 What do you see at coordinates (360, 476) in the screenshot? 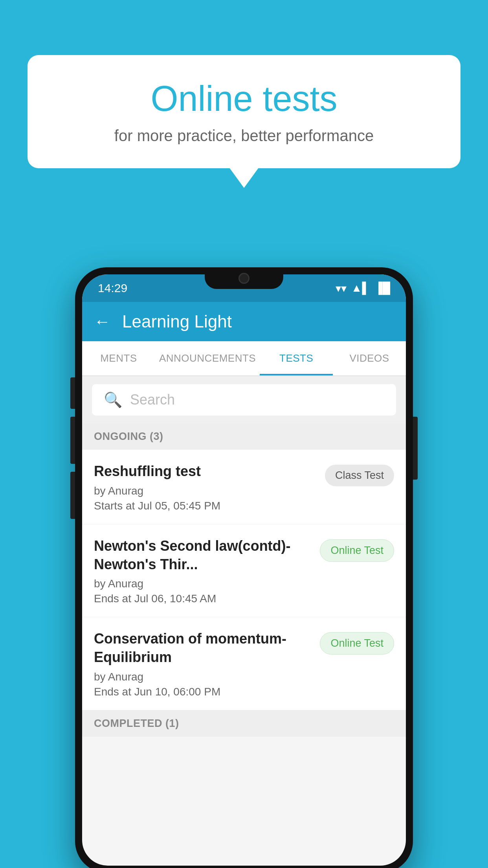
I see `test-badge-1: Class Test` at bounding box center [360, 476].